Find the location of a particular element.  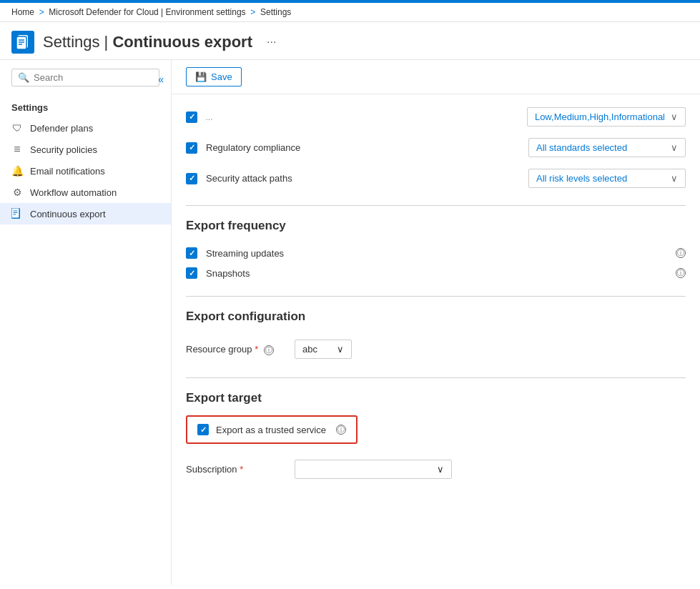

required-star: * is located at coordinates (256, 349).